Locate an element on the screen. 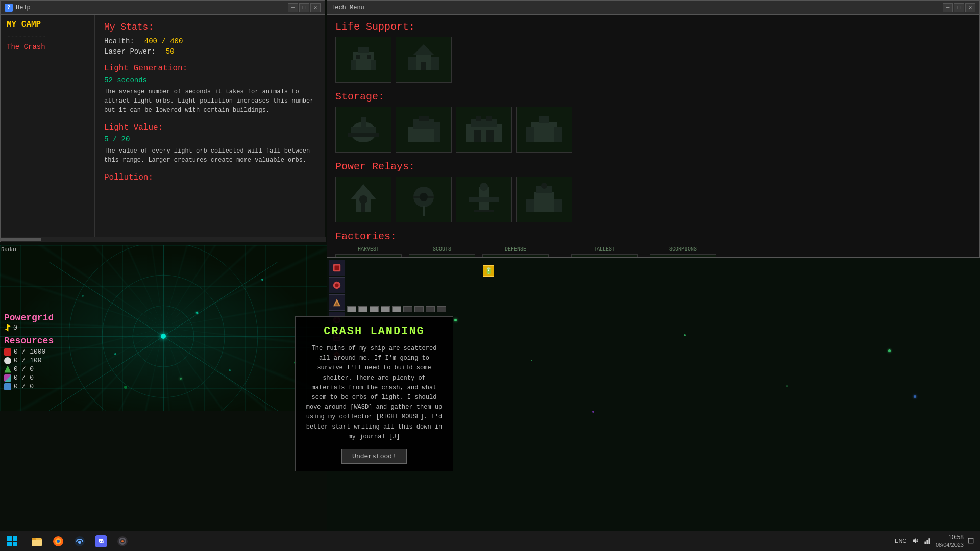 This screenshot has height=551, width=980. factory-img-scouts is located at coordinates (442, 256).